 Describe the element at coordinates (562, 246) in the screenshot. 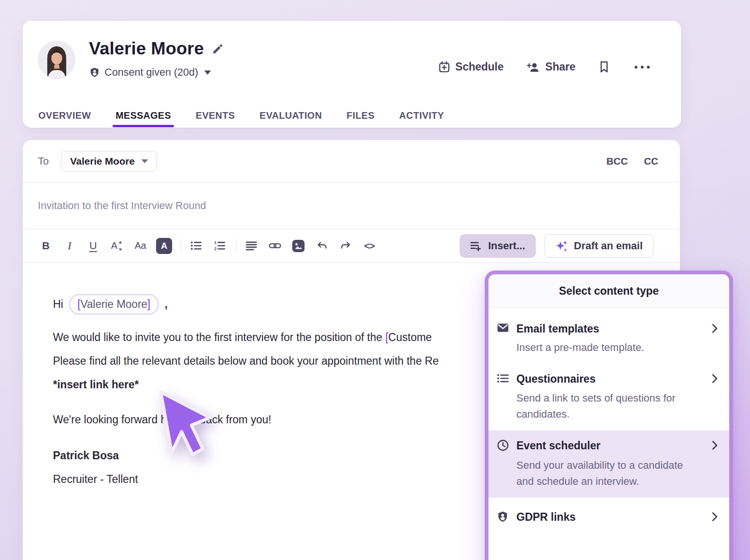

I see `sparkles-icon` at that location.